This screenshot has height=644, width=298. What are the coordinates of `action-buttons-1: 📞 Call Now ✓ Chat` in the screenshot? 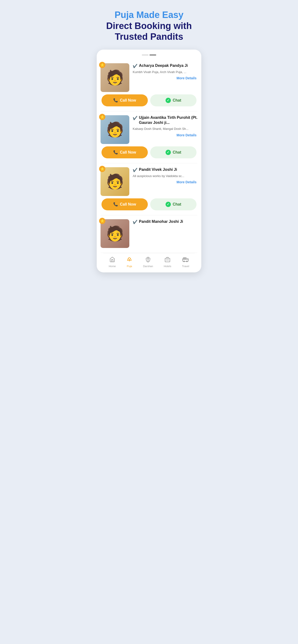 It's located at (149, 100).